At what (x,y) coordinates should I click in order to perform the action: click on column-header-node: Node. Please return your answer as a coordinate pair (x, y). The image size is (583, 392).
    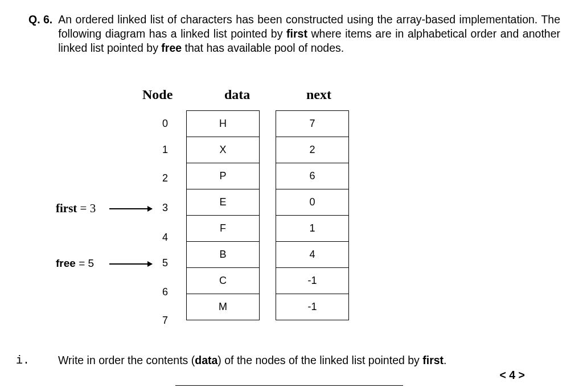
    Looking at the image, I should click on (157, 94).